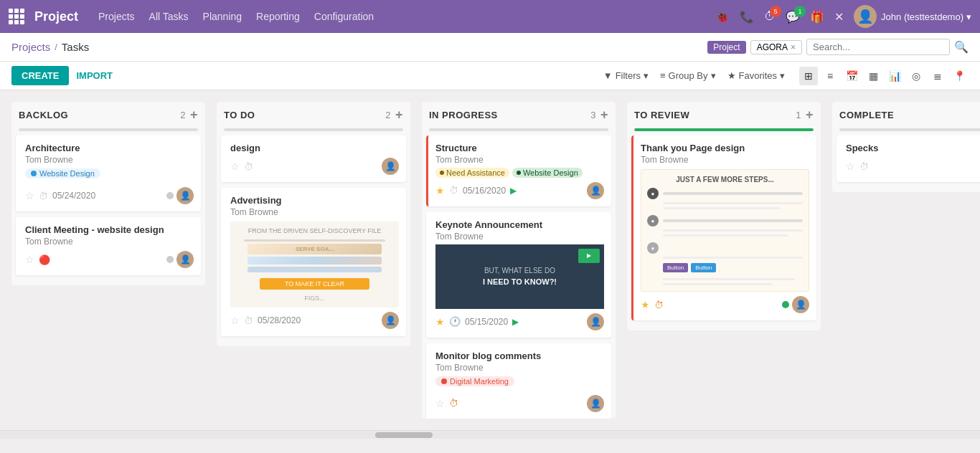 This screenshot has width=980, height=453. What do you see at coordinates (490, 47) in the screenshot?
I see `breadcrumb-bar: Projects / Tasks Project AGORA × 🔍` at bounding box center [490, 47].